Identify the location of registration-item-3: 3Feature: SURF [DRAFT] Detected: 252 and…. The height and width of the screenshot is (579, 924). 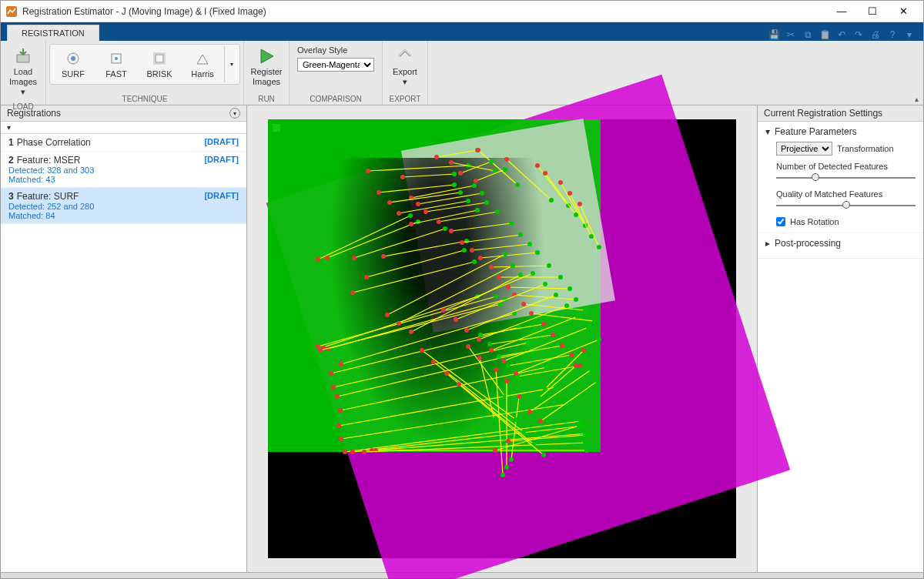
(123, 206).